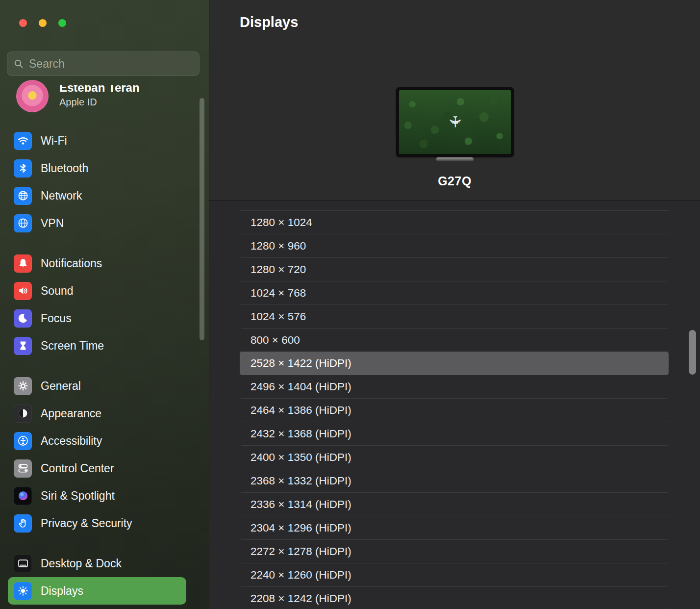  I want to click on resolution-label: 1024 × 768, so click(278, 293).